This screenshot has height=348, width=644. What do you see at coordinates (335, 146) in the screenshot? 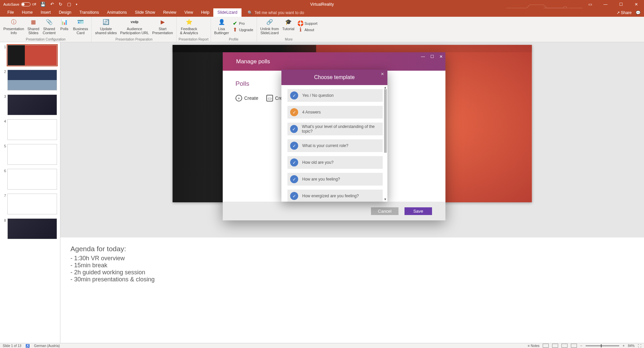
I see `template-item-role: ✓What is your current role?` at bounding box center [335, 146].